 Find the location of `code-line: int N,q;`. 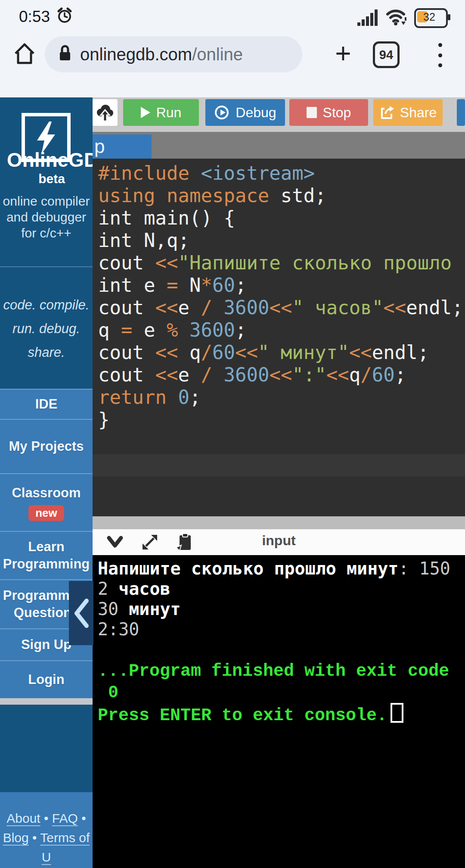

code-line: int N,q; is located at coordinates (282, 240).